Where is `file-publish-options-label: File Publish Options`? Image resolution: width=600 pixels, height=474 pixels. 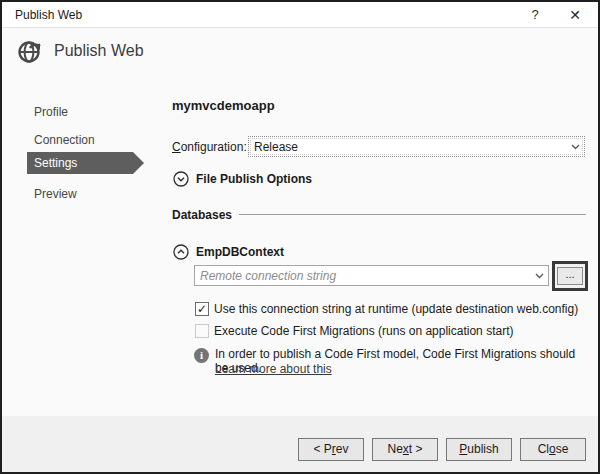
file-publish-options-label: File Publish Options is located at coordinates (254, 179).